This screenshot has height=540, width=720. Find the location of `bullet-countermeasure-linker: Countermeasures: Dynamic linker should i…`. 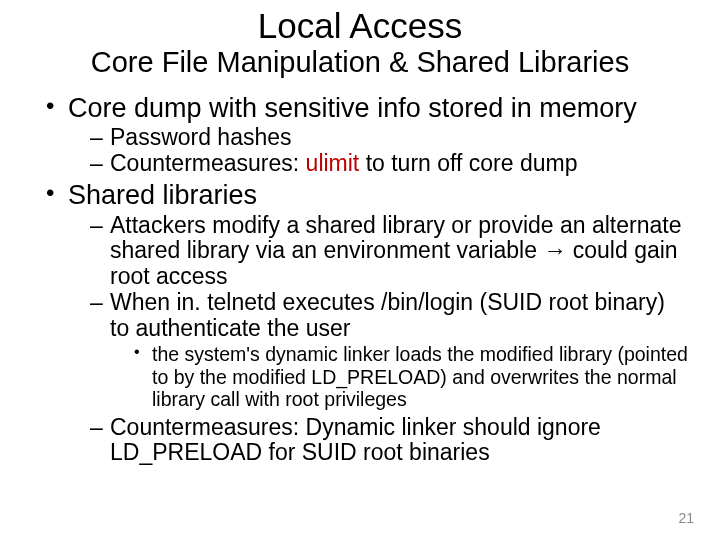

bullet-countermeasure-linker: Countermeasures: Dynamic linker should i… is located at coordinates (390, 441).